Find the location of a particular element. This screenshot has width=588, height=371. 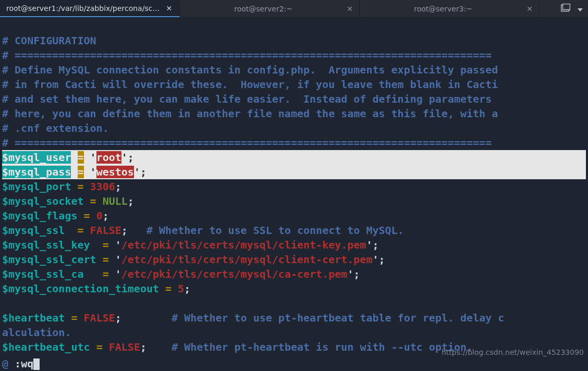

var-name: $mysql_connection_timeout is located at coordinates (80, 289).